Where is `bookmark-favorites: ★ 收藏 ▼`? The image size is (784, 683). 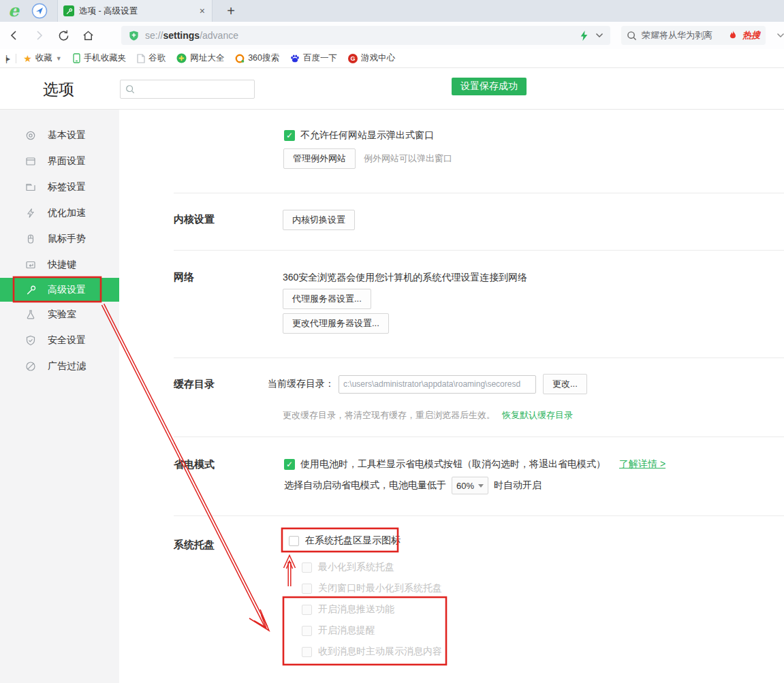
bookmark-favorites: ★ 收藏 ▼ is located at coordinates (42, 59).